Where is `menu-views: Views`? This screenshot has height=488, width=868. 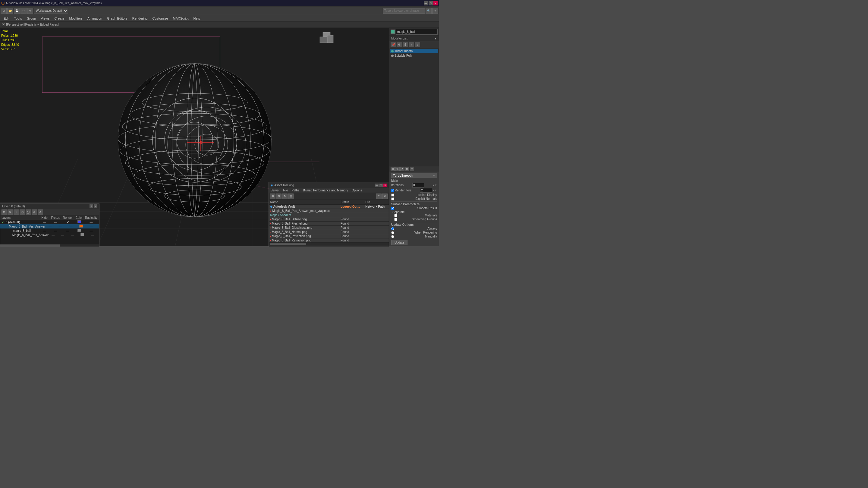 menu-views: Views is located at coordinates (45, 18).